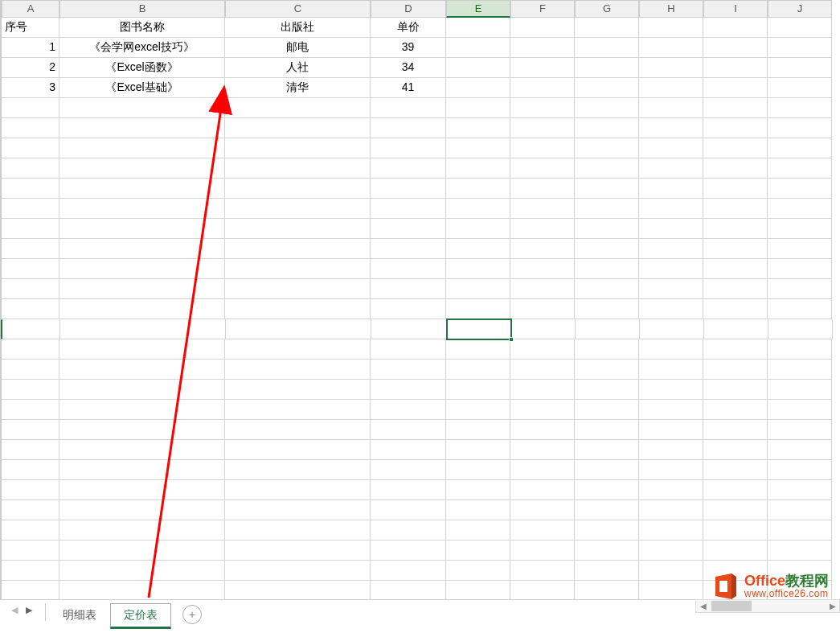 The image size is (840, 633). Describe the element at coordinates (297, 48) in the screenshot. I see `cell-C2: 邮电` at that location.